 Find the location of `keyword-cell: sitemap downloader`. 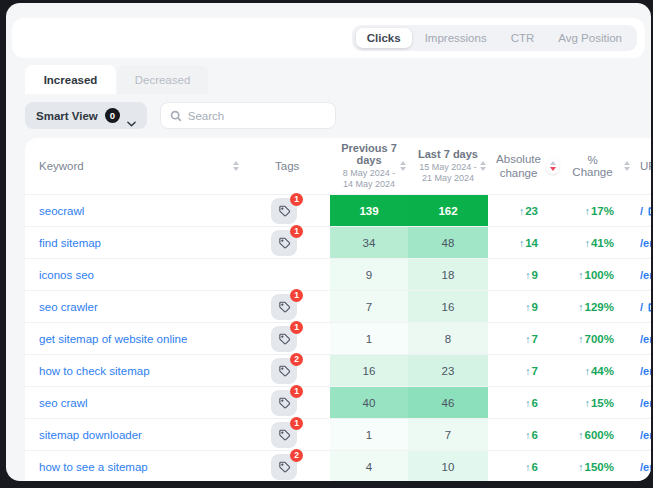

keyword-cell: sitemap downloader is located at coordinates (135, 434).